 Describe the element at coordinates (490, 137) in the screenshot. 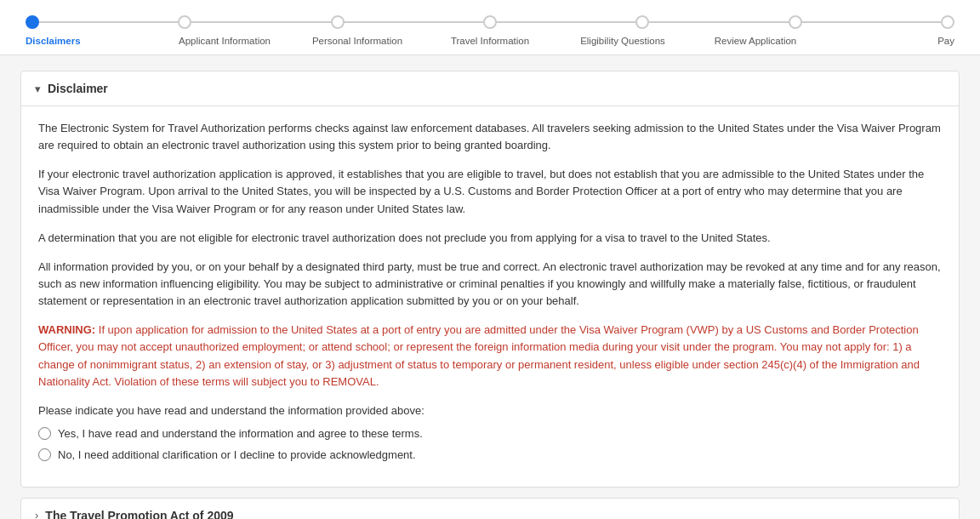

I see `disclaimer-para-1: The Electronic System for Travel Authori…` at that location.